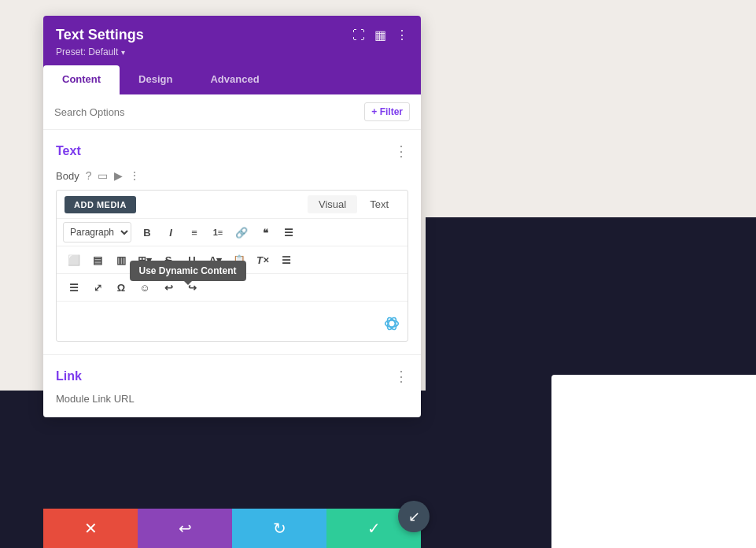 This screenshot has width=756, height=548. What do you see at coordinates (381, 35) in the screenshot?
I see `header-icons: ⛶ ▦ ⋮` at bounding box center [381, 35].